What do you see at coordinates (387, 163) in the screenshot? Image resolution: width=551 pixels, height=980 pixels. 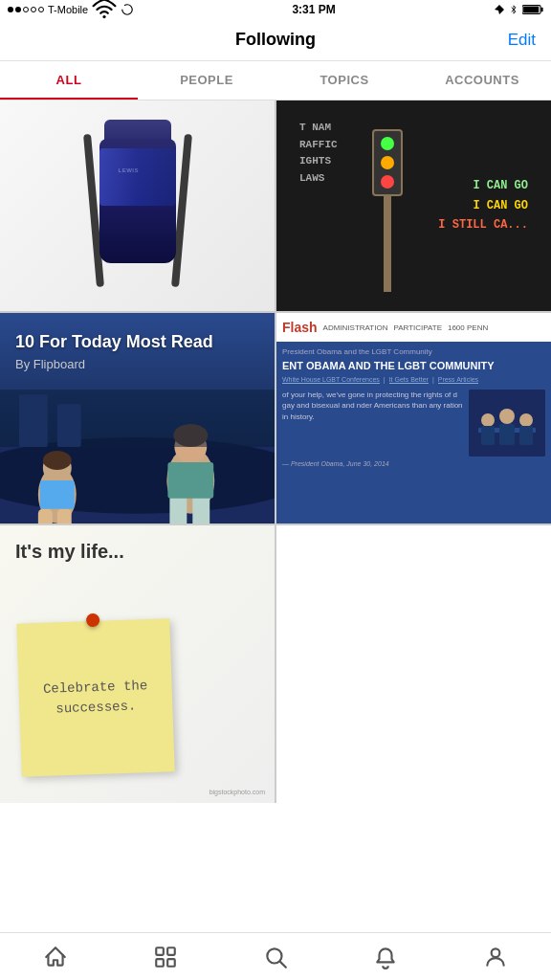 I see `traffic-light` at bounding box center [387, 163].